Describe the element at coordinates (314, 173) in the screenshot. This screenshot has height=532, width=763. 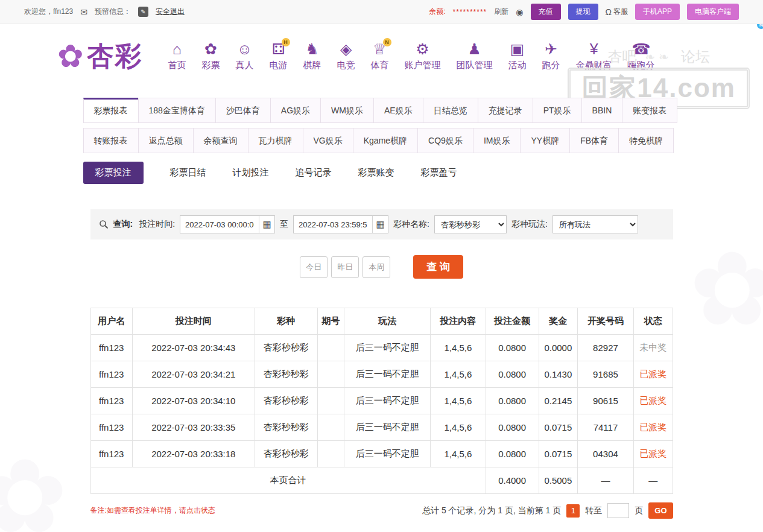
I see `sub-tab-chase-records: 追号记录` at that location.